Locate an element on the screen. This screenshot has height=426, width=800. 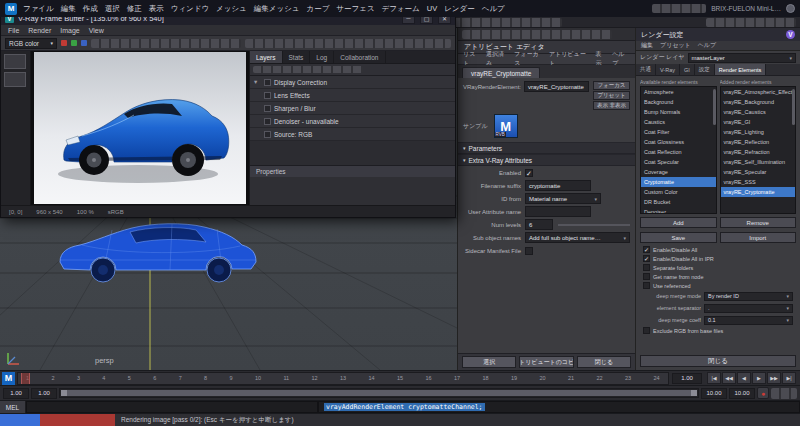
vfb-toolbar-icons is located at coordinates (166, 44).